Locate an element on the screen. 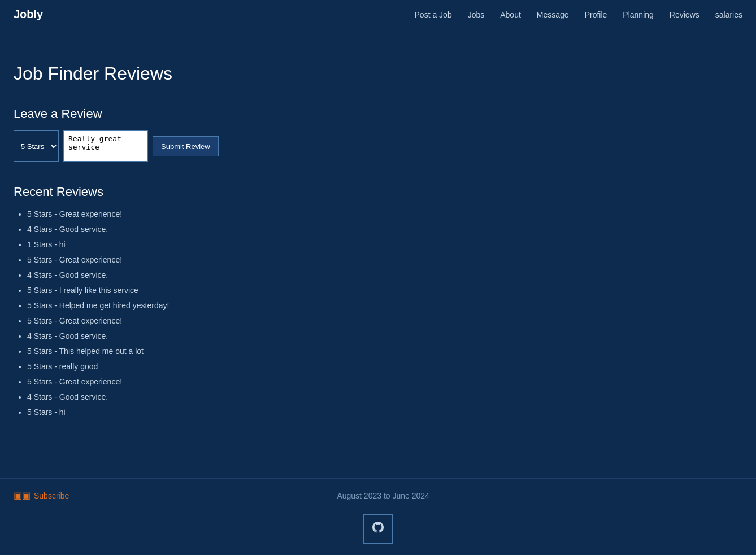  footer-date: August 2023 to June 2024 is located at coordinates (383, 496).